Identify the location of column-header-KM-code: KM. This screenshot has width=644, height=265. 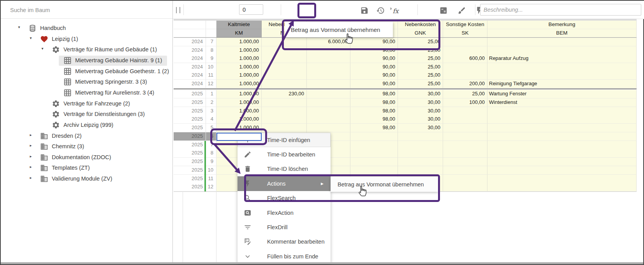
(239, 33).